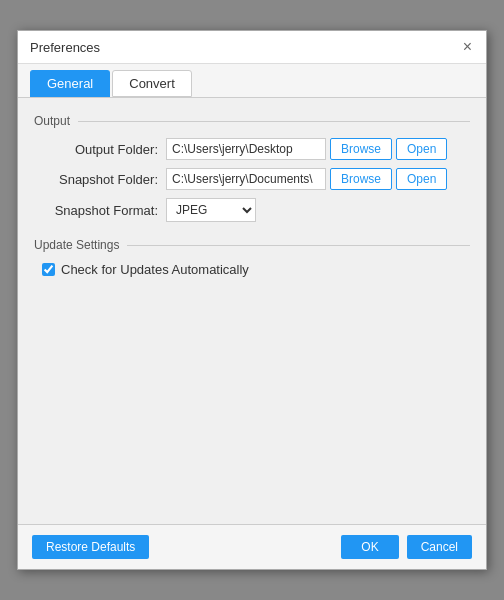 The height and width of the screenshot is (600, 504). Describe the element at coordinates (252, 81) in the screenshot. I see `tab-bar: General Convert` at that location.